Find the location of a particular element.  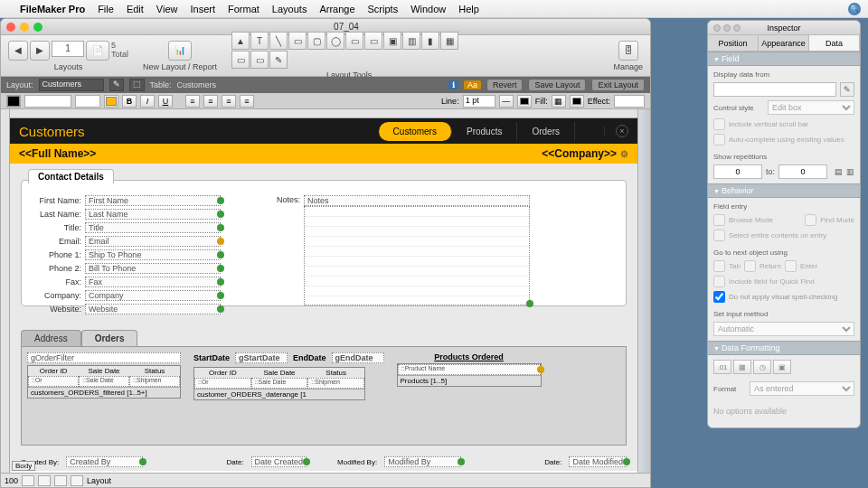

inspector-tab-appearance: Appearance is located at coordinates (784, 43).